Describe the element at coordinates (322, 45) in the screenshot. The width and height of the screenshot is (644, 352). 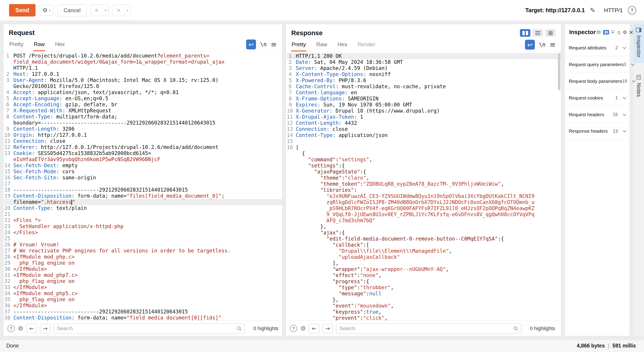
I see `response-tab-raw: Raw` at that location.